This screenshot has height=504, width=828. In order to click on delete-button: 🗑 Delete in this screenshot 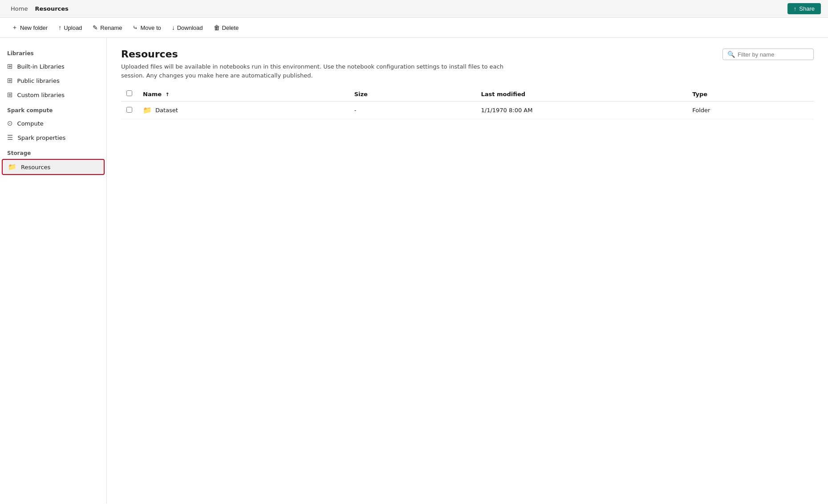, I will do `click(226, 28)`.